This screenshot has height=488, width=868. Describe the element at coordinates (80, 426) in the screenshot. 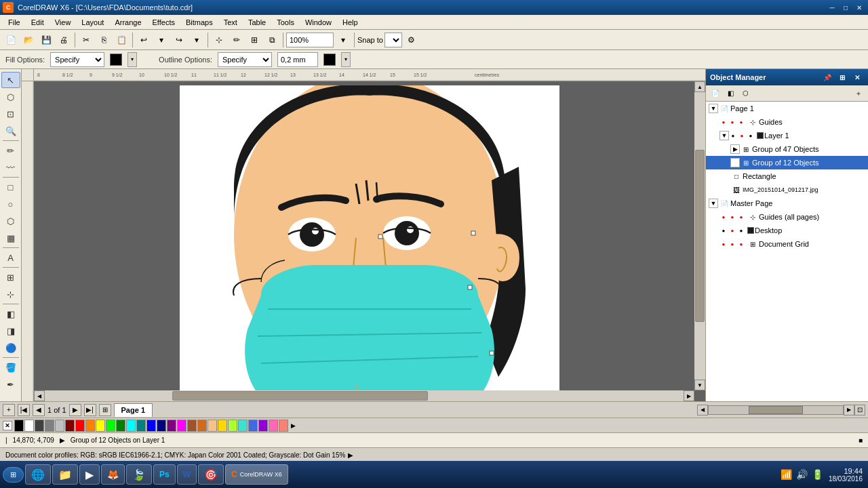

I see `palette-red` at that location.